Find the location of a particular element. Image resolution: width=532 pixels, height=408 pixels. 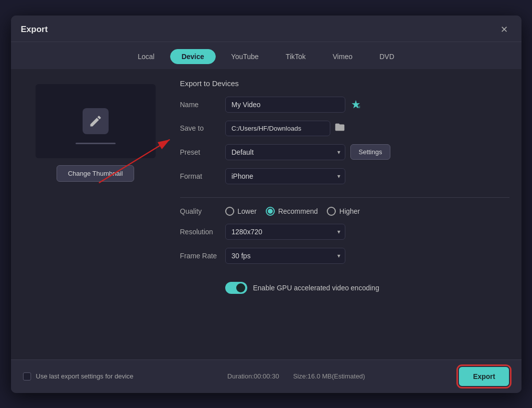

quality-higher-label: Higher is located at coordinates (349, 211).